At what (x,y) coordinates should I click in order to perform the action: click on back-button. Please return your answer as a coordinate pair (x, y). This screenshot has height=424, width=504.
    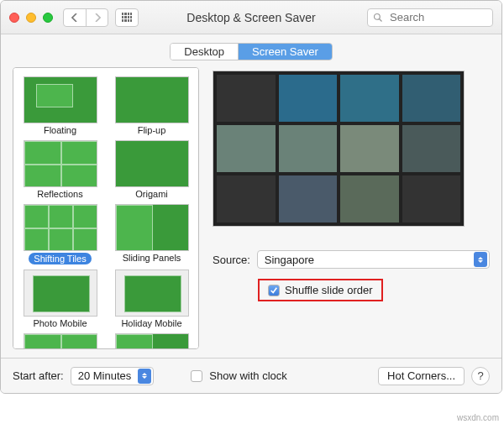
    Looking at the image, I should click on (75, 18).